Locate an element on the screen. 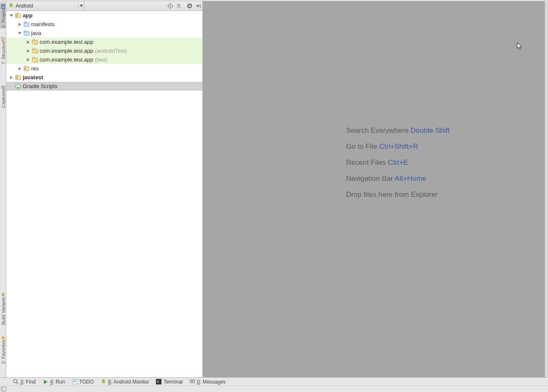  tab-favorites-label: 2: Favorites is located at coordinates (3, 352).